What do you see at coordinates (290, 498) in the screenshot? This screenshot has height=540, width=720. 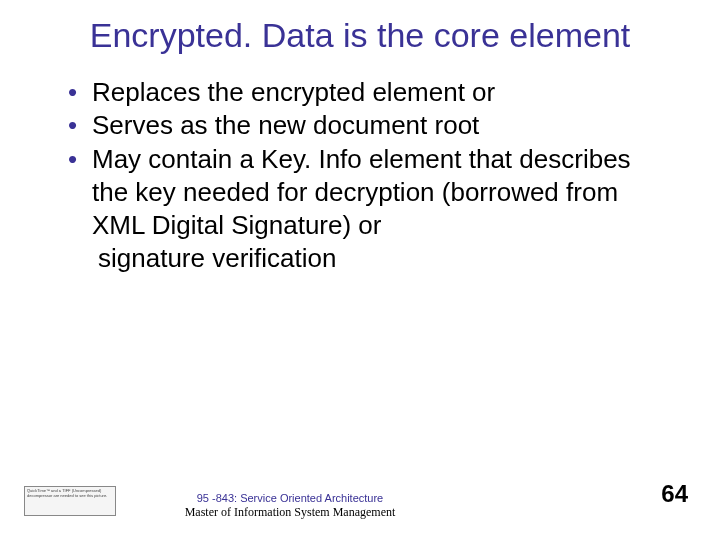 I see `course-code: 95 -843: Service Oriented Architecture` at bounding box center [290, 498].